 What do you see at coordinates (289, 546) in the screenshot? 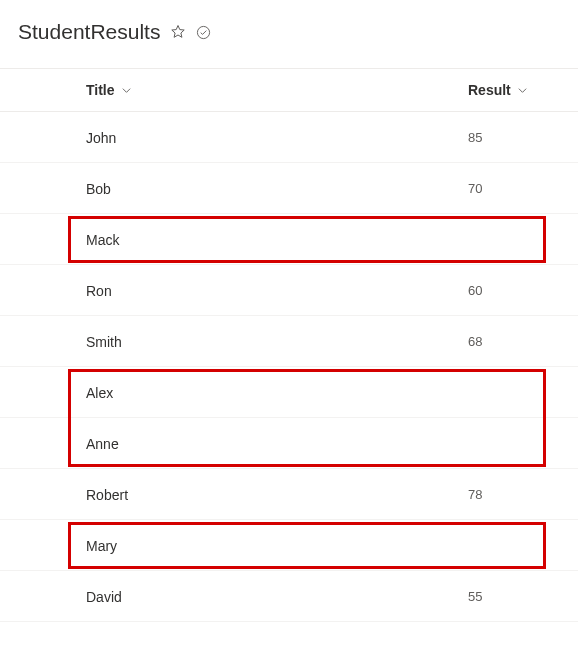
I see `table-row: Mary` at bounding box center [289, 546].